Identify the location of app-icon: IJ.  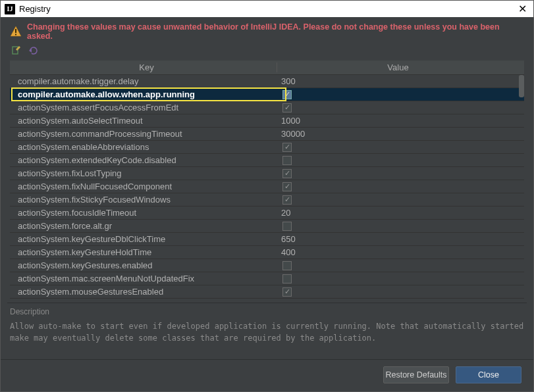
(10, 9).